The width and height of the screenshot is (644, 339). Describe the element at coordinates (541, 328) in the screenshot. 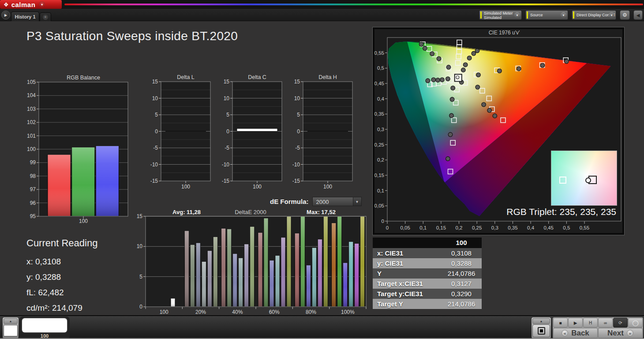

I see `measure-control-column: ▲` at that location.